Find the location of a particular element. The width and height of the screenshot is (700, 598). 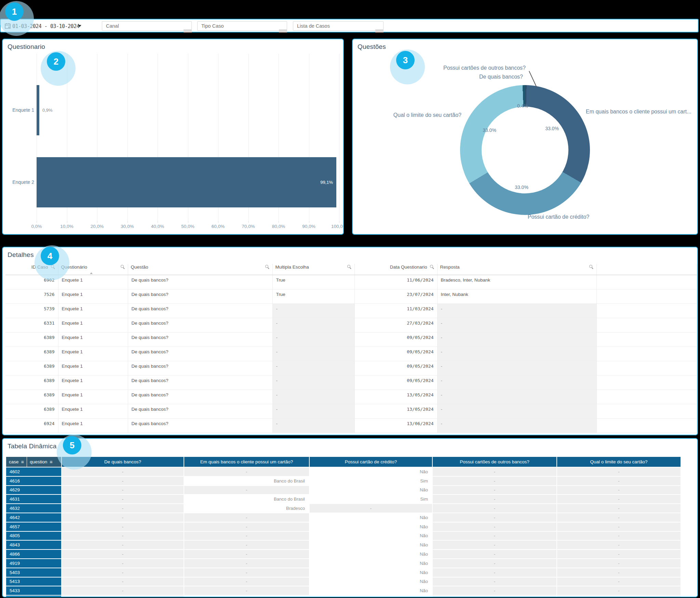

pivot-row-header: 5635 is located at coordinates (33, 597).